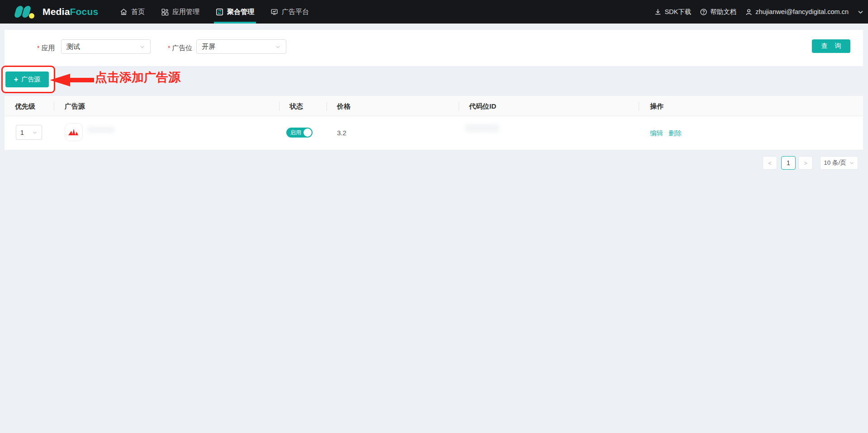 The width and height of the screenshot is (868, 433). What do you see at coordinates (342, 133) in the screenshot?
I see `price-value: 3.2` at bounding box center [342, 133].